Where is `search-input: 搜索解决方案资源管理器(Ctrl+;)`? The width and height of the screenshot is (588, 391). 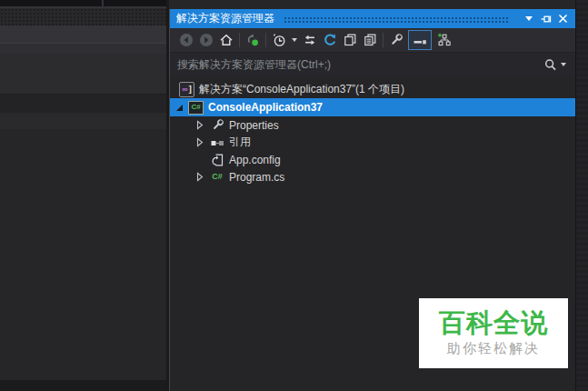
search-input: 搜索解决方案资源管理器(Ctrl+;) is located at coordinates (360, 65).